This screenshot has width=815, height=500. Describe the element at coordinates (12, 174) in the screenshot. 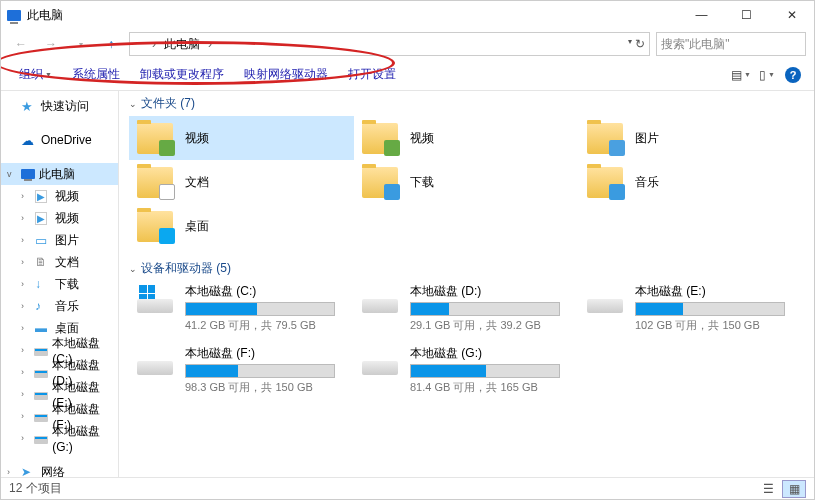

I see `caret-down-icon: v` at that location.